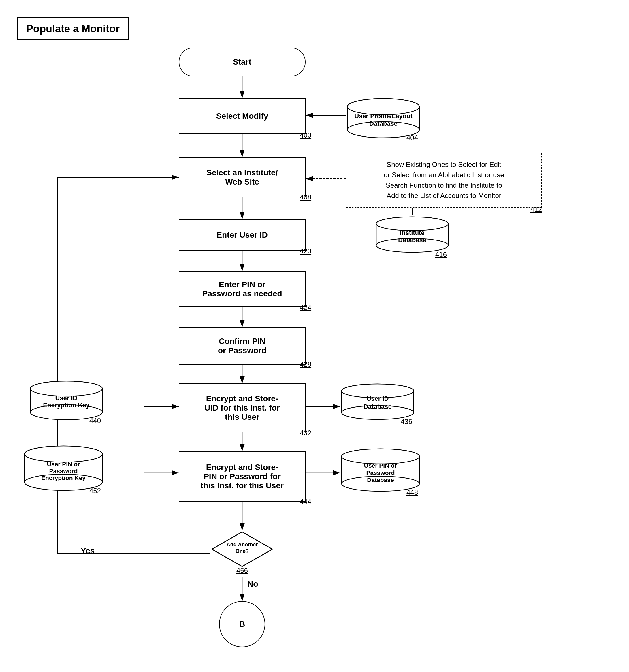 Image resolution: width=629 pixels, height=672 pixels. Describe the element at coordinates (73, 28) in the screenshot. I see `title-label: Populate a Monitor` at that location.